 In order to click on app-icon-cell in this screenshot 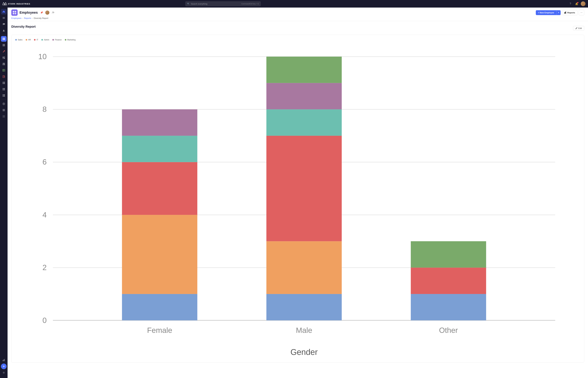, I will do `click(16, 14)`.